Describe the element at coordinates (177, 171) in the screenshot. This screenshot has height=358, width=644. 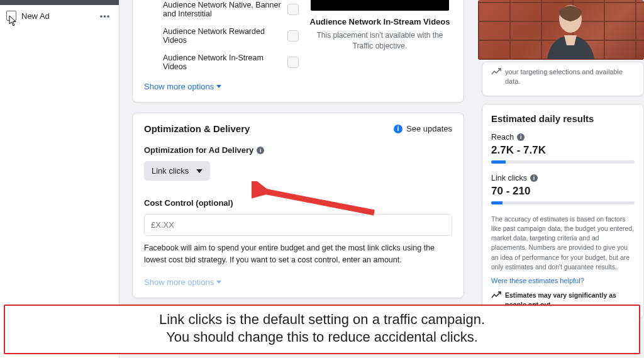
I see `delivery-dropdown: Link clicks` at that location.